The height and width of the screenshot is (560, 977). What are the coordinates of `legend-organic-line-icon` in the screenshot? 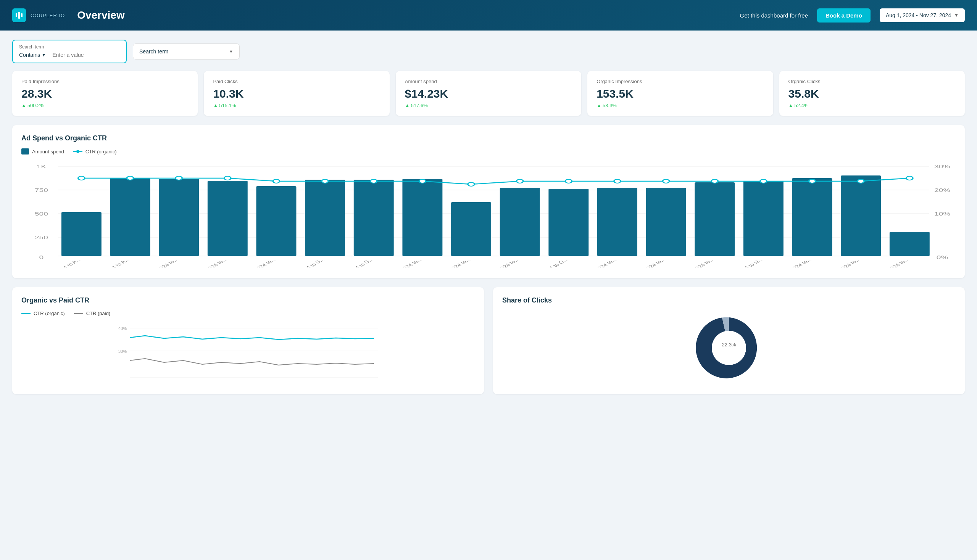 It's located at (26, 313).